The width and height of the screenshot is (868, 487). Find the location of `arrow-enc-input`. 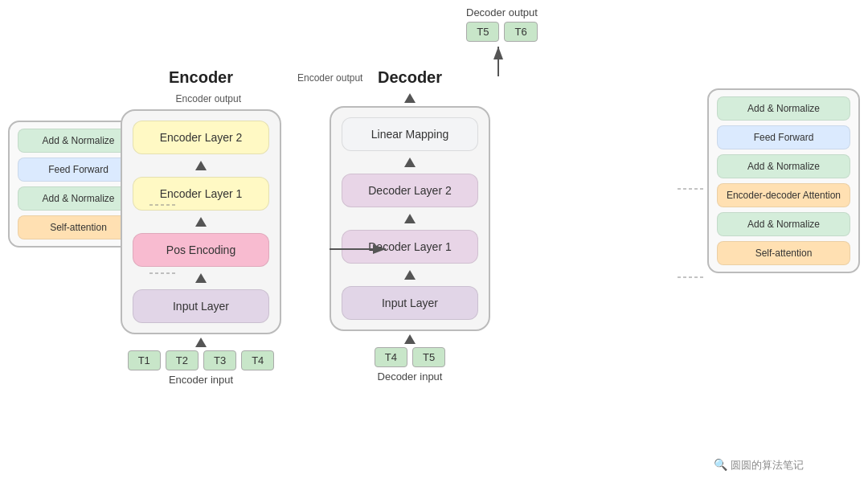

arrow-enc-input is located at coordinates (201, 278).